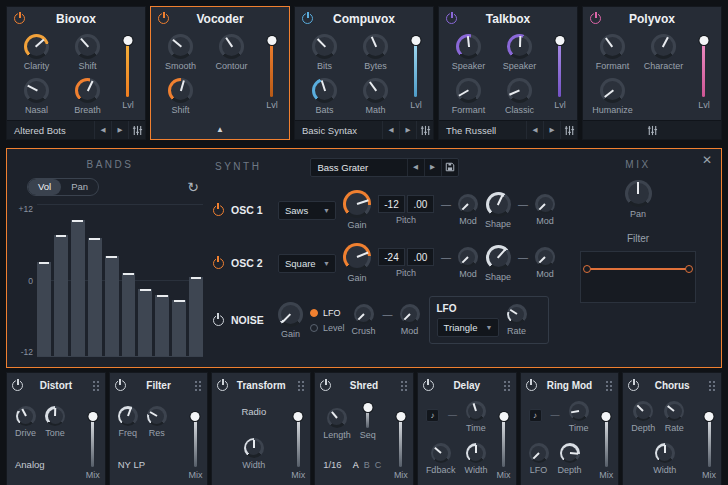 This screenshot has width=728, height=485. I want to click on module-polyvox: Polyvox Formant Character Humanize Lvl, so click(652, 73).